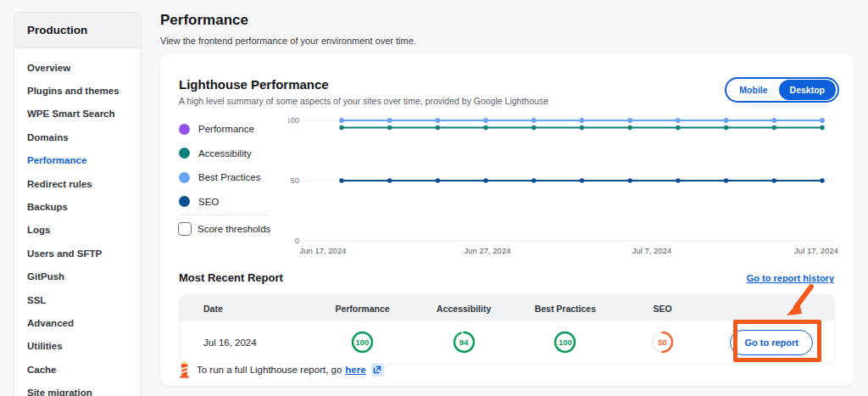  What do you see at coordinates (78, 207) in the screenshot?
I see `sidebar-item-backups: Backups` at bounding box center [78, 207].